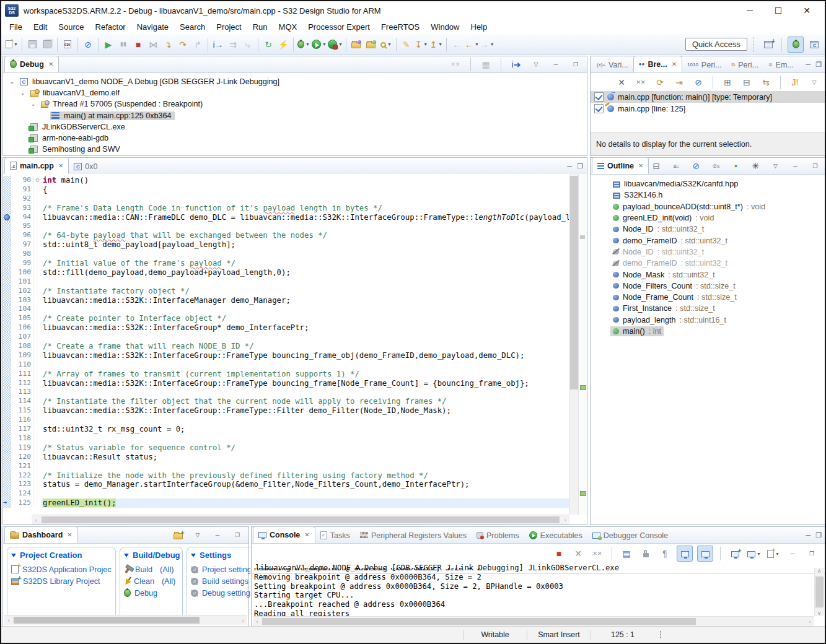 Image resolution: width=826 pixels, height=644 pixels. Describe the element at coordinates (295, 116) in the screenshot. I see `debug-tree-item: main() at main.cpp:125 0xb364` at that location.